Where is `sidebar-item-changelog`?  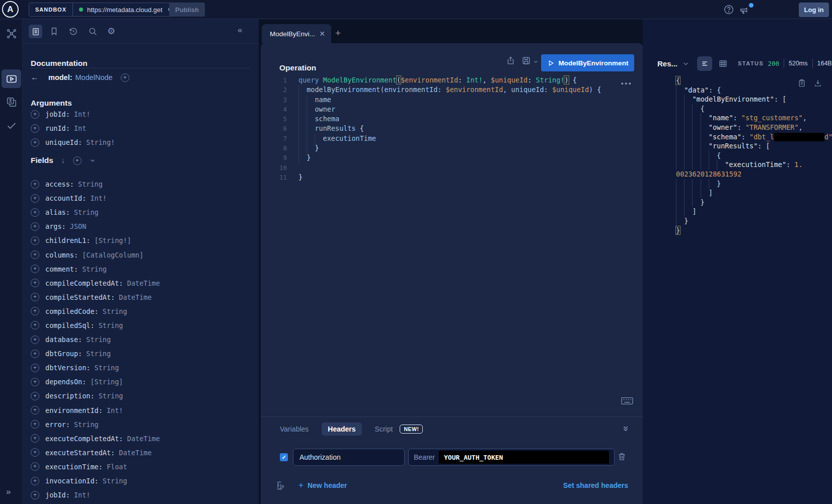 sidebar-item-changelog is located at coordinates (12, 102).